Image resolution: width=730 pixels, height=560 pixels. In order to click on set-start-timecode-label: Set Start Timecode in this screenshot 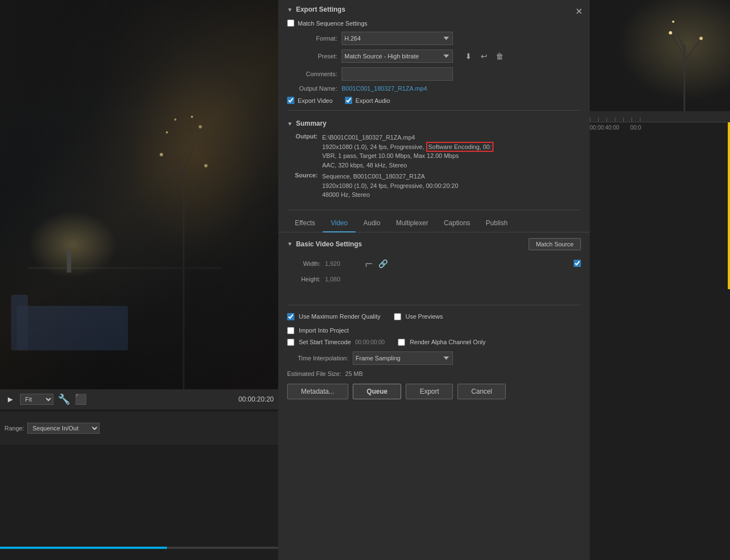, I will do `click(325, 342)`.